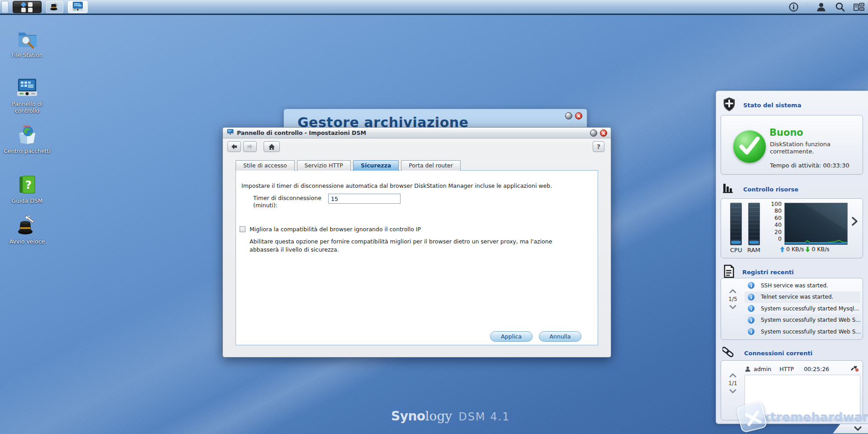 The image size is (868, 434). Describe the element at coordinates (792, 309) in the screenshot. I see `recent-logs-card: 1/5 SSH service was started. Telnet serv…` at that location.